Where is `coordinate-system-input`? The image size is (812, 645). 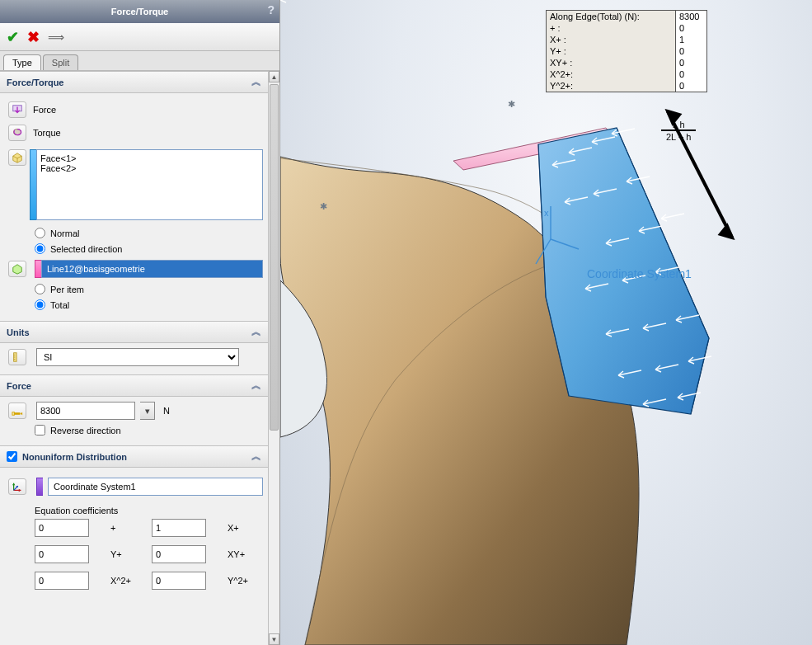
coordinate-system-input is located at coordinates (155, 487).